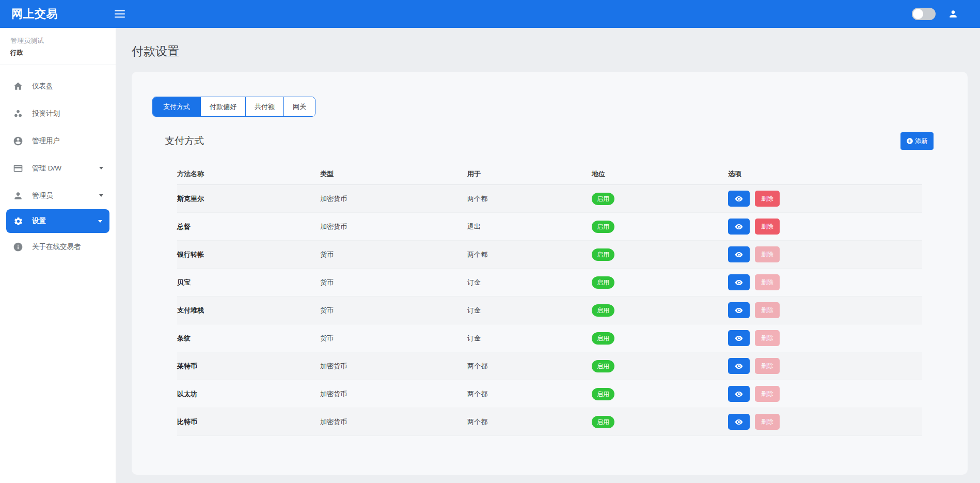  Describe the element at coordinates (42, 86) in the screenshot. I see `sidebar-item-label: 仪表盘` at that location.